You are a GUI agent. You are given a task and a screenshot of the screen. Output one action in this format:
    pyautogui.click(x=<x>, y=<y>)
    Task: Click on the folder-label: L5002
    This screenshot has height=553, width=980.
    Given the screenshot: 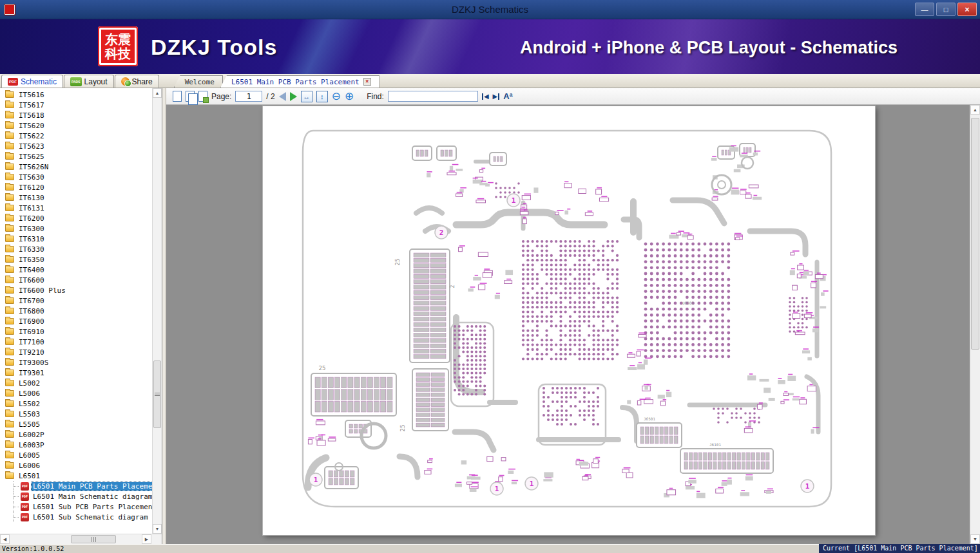 What is the action you would take?
    pyautogui.click(x=30, y=384)
    